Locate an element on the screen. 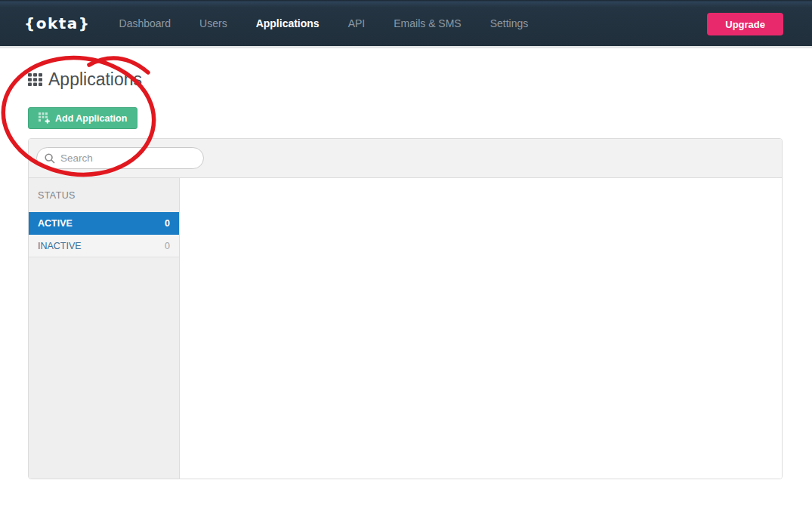 The image size is (812, 511). page-title: Applications is located at coordinates (95, 80).